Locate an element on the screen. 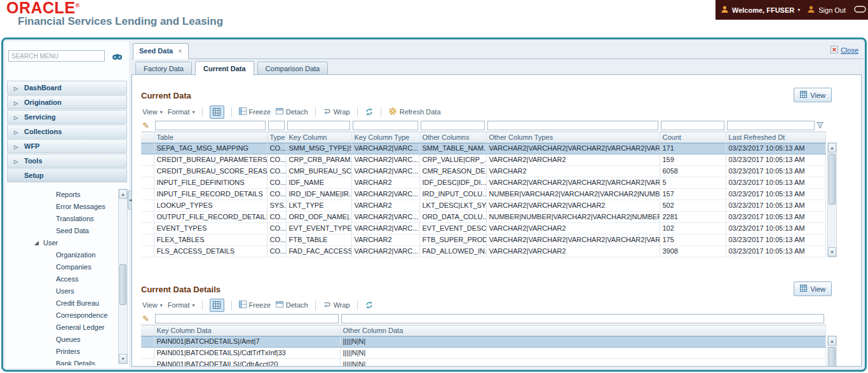 The image size is (868, 373). column-header: Other Column Types is located at coordinates (573, 137).